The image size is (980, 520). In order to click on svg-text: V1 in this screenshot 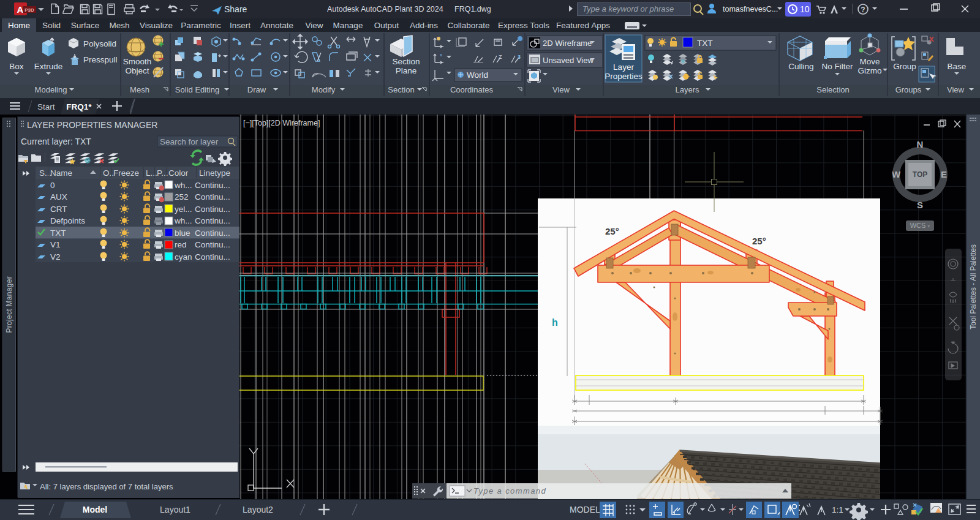, I will do `click(55, 245)`.